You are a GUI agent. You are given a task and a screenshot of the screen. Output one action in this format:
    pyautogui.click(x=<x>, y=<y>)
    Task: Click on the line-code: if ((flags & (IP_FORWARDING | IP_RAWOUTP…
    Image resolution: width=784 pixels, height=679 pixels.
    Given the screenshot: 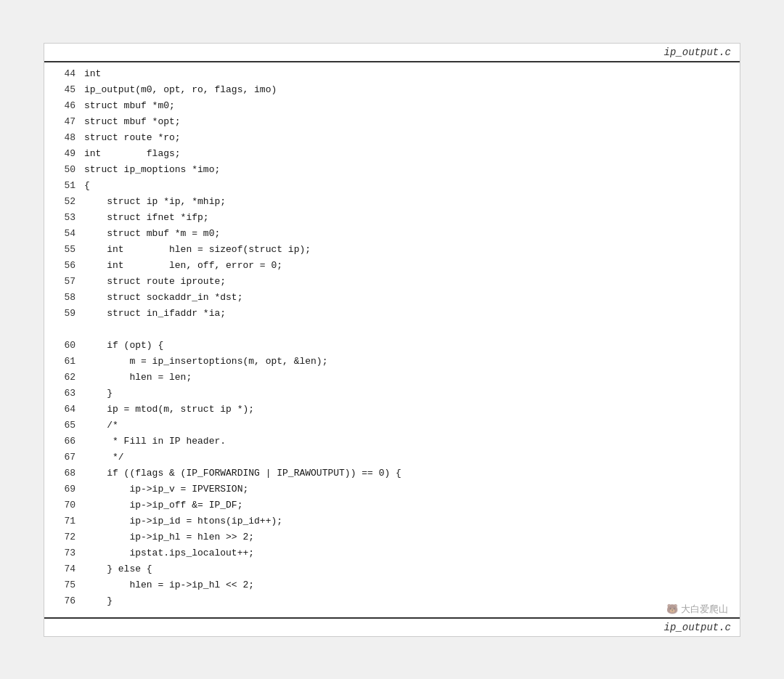 What is the action you would take?
    pyautogui.click(x=242, y=473)
    